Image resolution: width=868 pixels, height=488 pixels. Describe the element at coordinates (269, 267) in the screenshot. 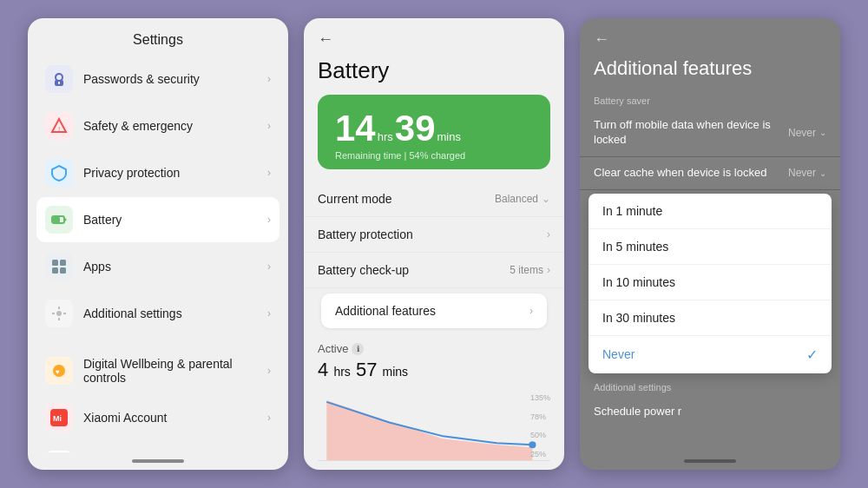

I see `apps-chevron: ›` at that location.